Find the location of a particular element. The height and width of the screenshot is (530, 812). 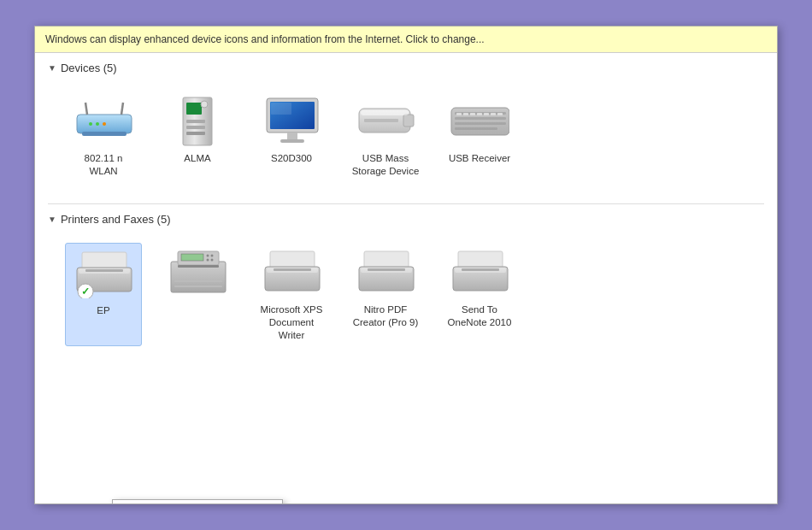

info-bar: Windows can display enhanced device icon… is located at coordinates (406, 39).